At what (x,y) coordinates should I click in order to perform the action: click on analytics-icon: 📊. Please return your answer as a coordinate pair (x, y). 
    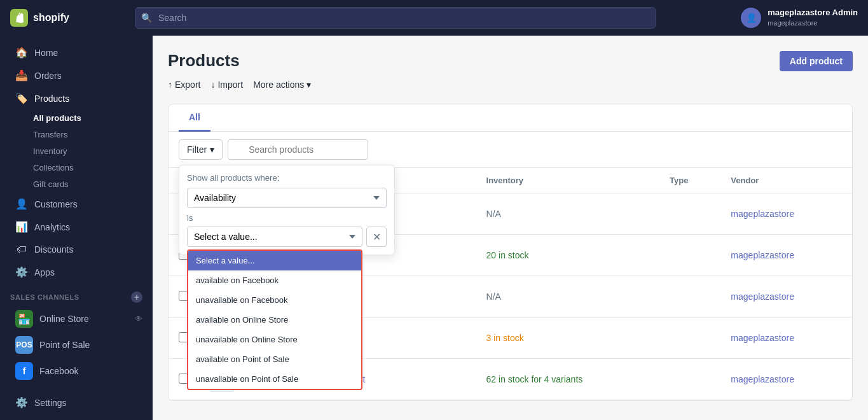
    Looking at the image, I should click on (22, 227).